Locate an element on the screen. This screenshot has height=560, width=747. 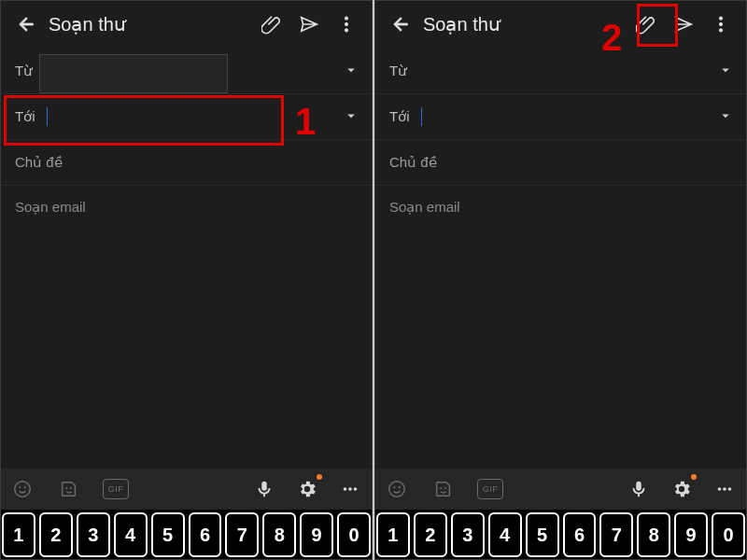
annotation-number-2: 2 is located at coordinates (612, 37).